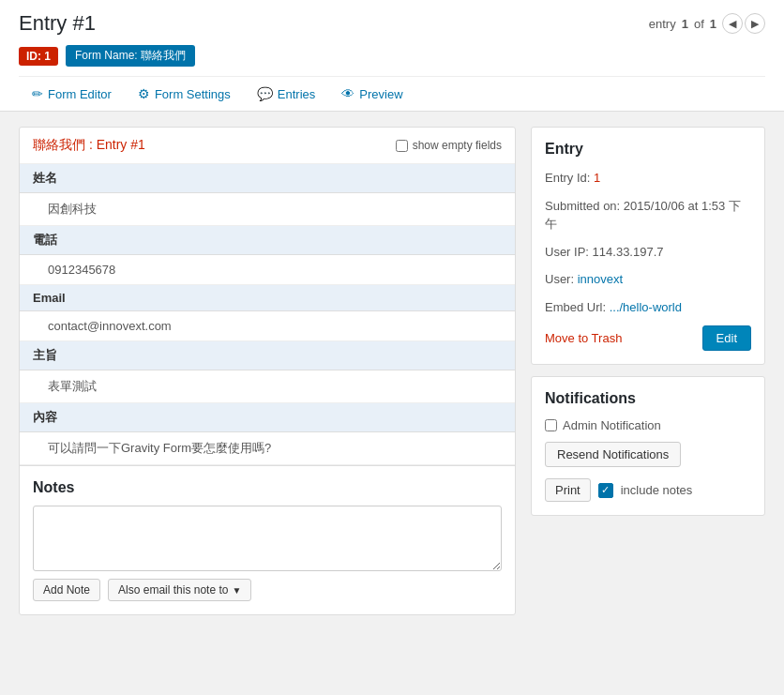 The image size is (784, 695). I want to click on show-empty-fields-label: show empty fields, so click(448, 145).